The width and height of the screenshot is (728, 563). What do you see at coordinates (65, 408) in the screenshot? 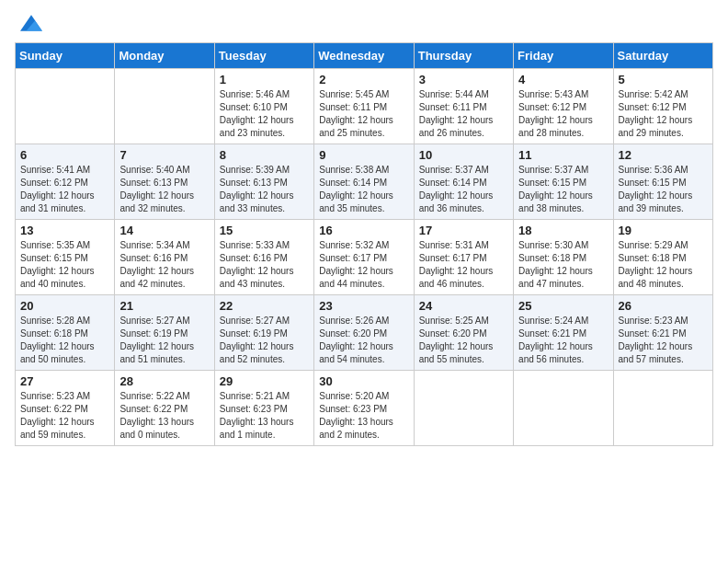
I see `calendar-cell: 27Sunrise: 5:23 AM Sunset: 6:22 PM Dayli…` at bounding box center [65, 408].